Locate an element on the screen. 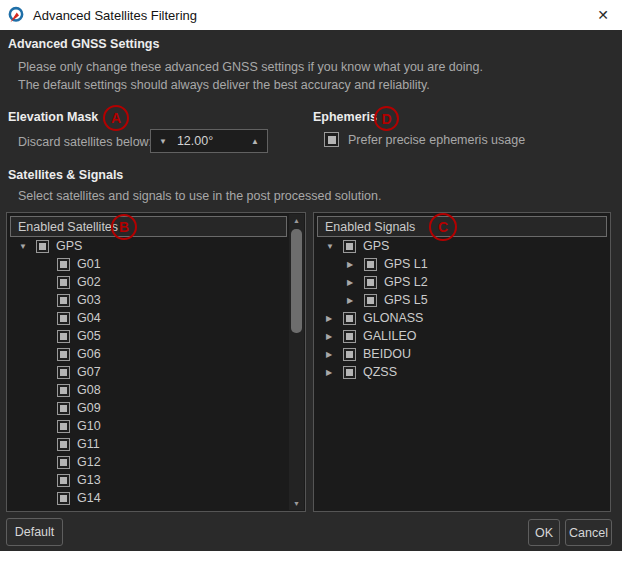 This screenshot has width=641, height=571. tree-item-label: GPS L5 is located at coordinates (406, 300).